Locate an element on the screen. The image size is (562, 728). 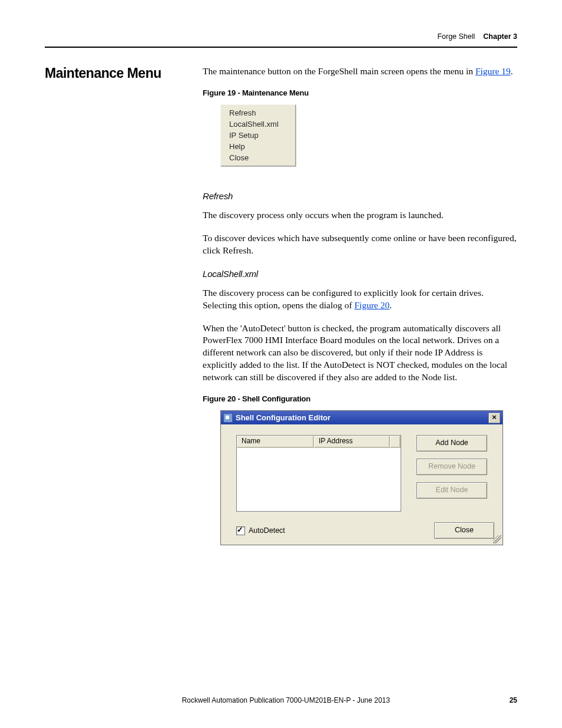
footer-page: 25 is located at coordinates (514, 700).